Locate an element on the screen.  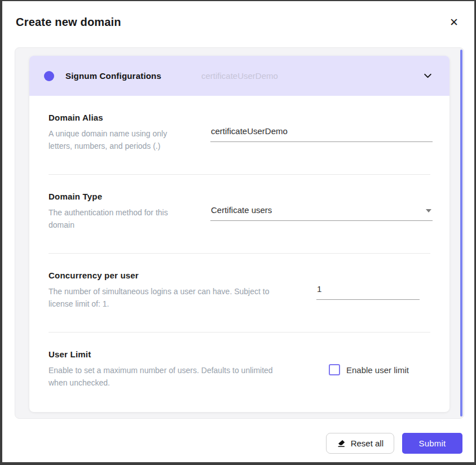
field-description: The number of simultaneous logins a user… is located at coordinates (170, 298).